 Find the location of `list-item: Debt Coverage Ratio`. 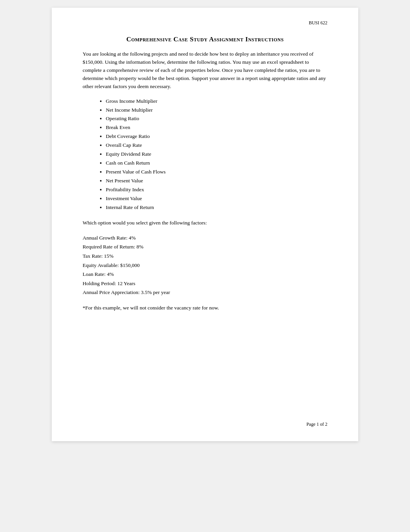

list-item: Debt Coverage Ratio is located at coordinates (217, 137).